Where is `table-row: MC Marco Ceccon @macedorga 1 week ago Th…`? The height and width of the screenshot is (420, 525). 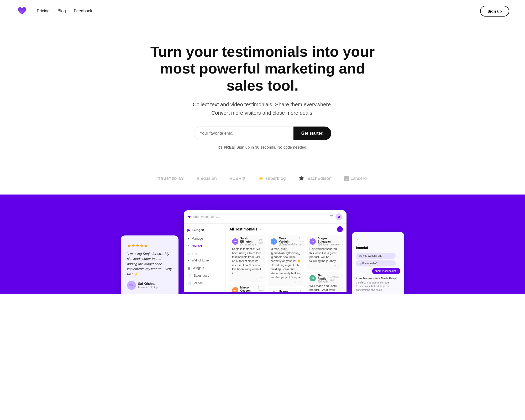 table-row: MC Marco Ceccon @macedorga 1 week ago Th… is located at coordinates (247, 288).